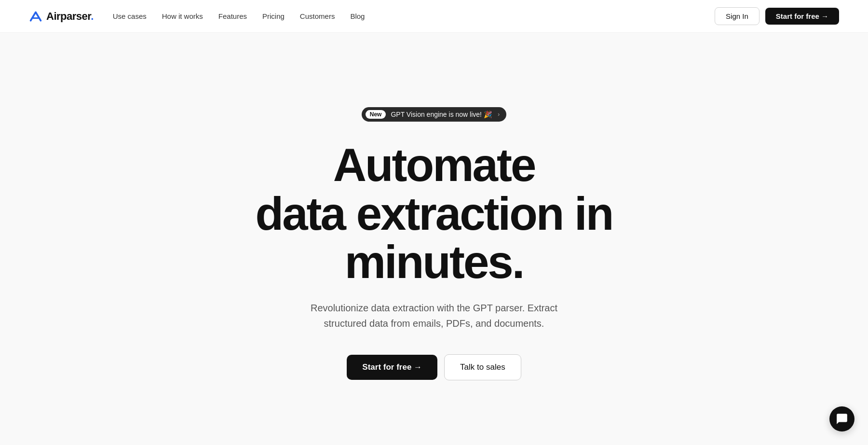 This screenshot has width=868, height=445. I want to click on nav-item-features: Features, so click(232, 16).